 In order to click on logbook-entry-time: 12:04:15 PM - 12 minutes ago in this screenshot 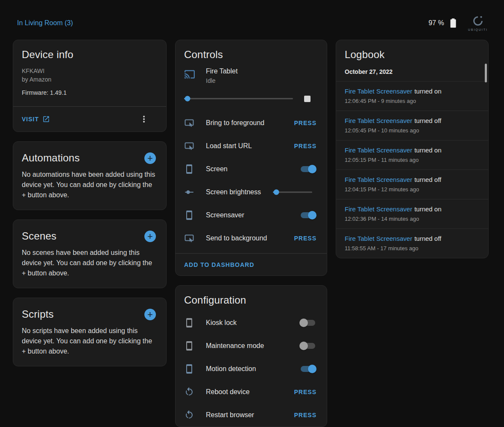, I will do `click(412, 190)`.